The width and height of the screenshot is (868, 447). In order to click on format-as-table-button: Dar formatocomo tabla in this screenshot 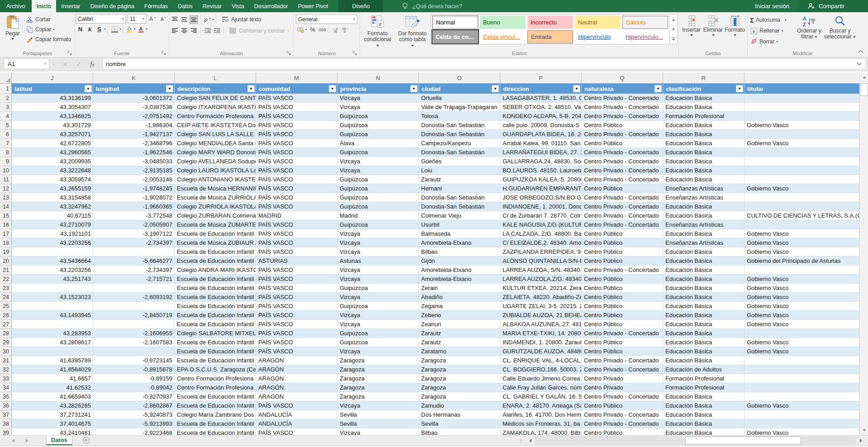, I will do `click(413, 31)`.